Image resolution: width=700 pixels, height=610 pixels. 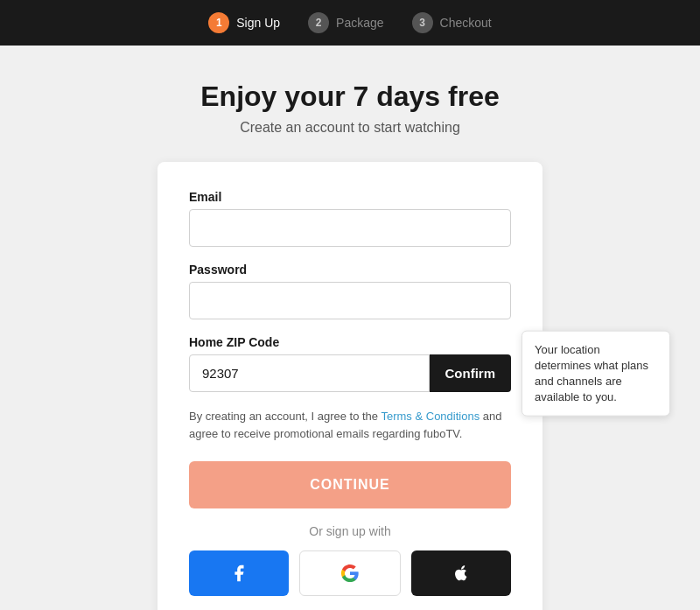 I want to click on facebook-button, so click(x=239, y=573).